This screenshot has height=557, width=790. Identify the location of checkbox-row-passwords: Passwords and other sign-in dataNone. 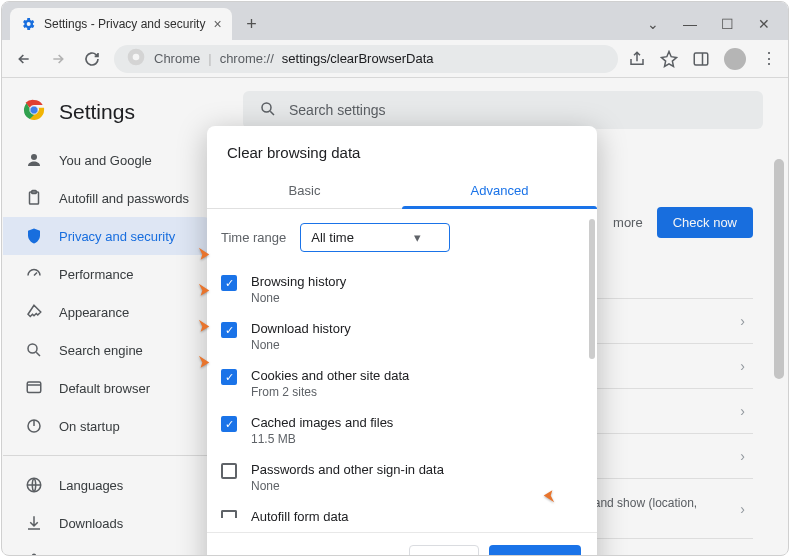
(402, 478).